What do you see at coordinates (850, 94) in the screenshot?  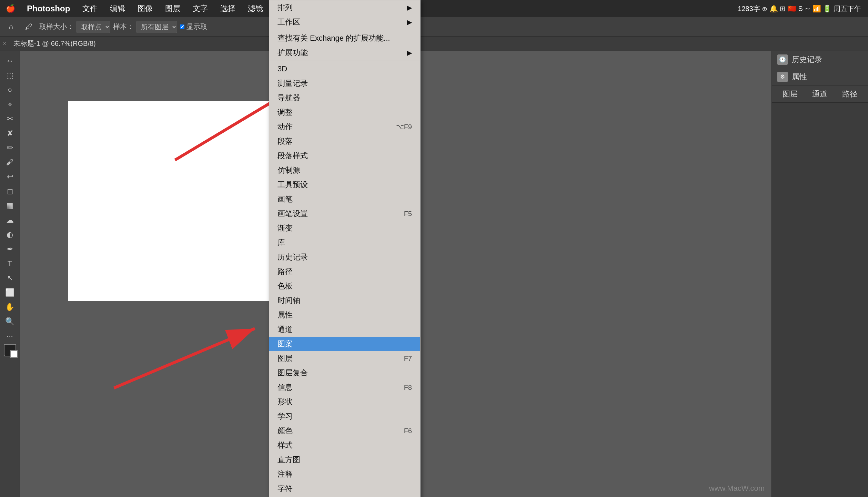 I see `paths-label: 路径` at bounding box center [850, 94].